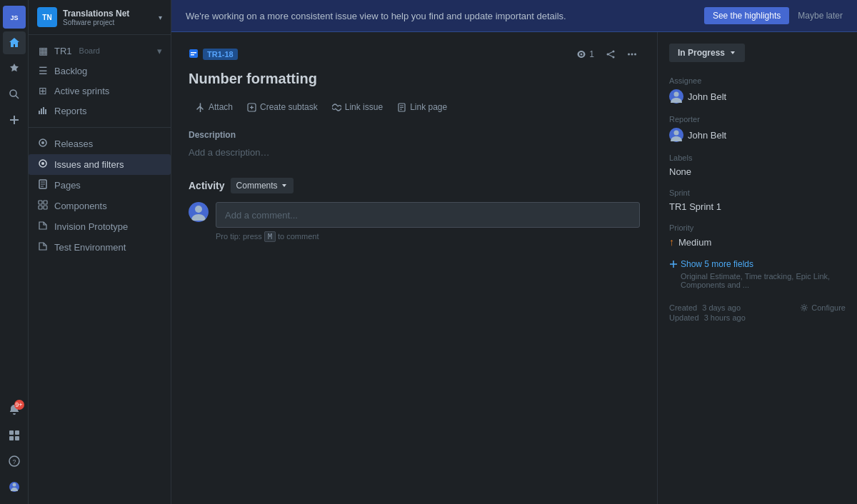 This screenshot has width=857, height=504. I want to click on issue-actions: Attach Create subtask Link issue Link pa…, so click(414, 107).